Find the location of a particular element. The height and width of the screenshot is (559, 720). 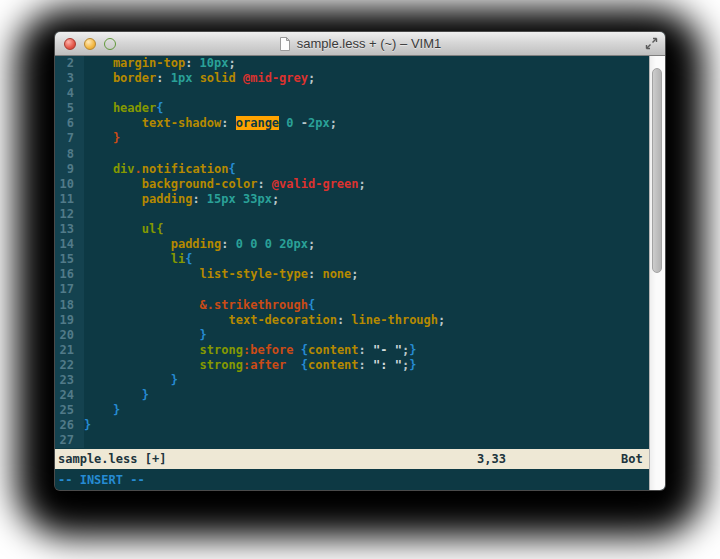

code-text: border: 1px solid @mid-grey; is located at coordinates (200, 78).